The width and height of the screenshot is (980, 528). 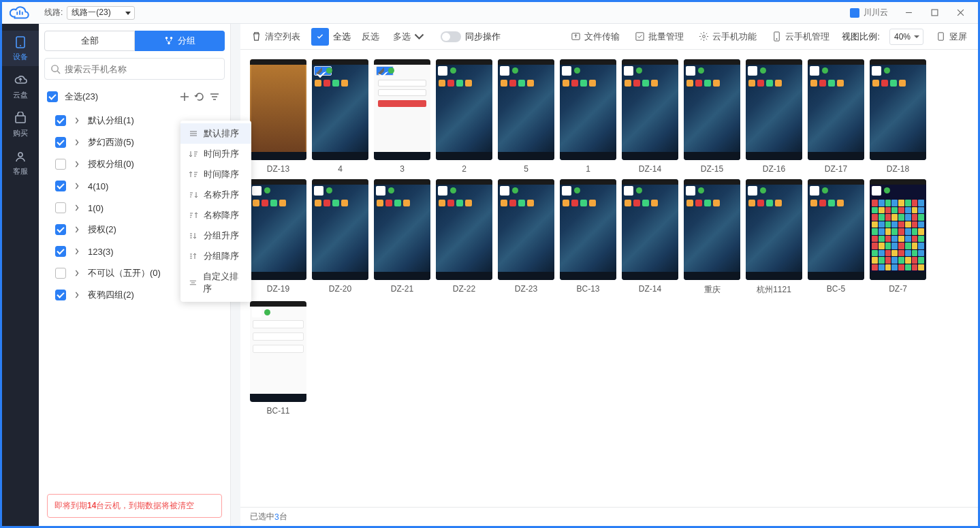 I want to click on device-card: 4, so click(x=341, y=117).